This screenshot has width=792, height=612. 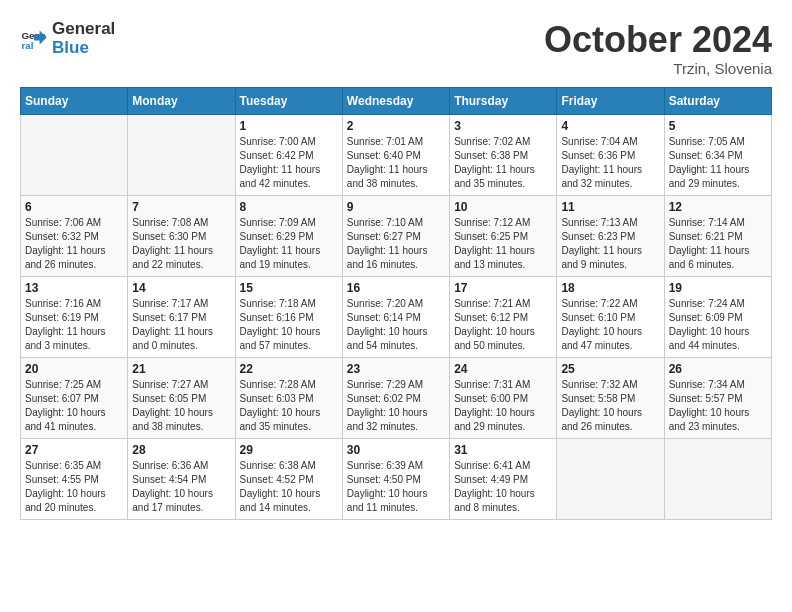 I want to click on cell-info-text: Sunrise: 7:00 AM Sunset: 6:42 PM Dayligh…, so click(x=289, y=163).